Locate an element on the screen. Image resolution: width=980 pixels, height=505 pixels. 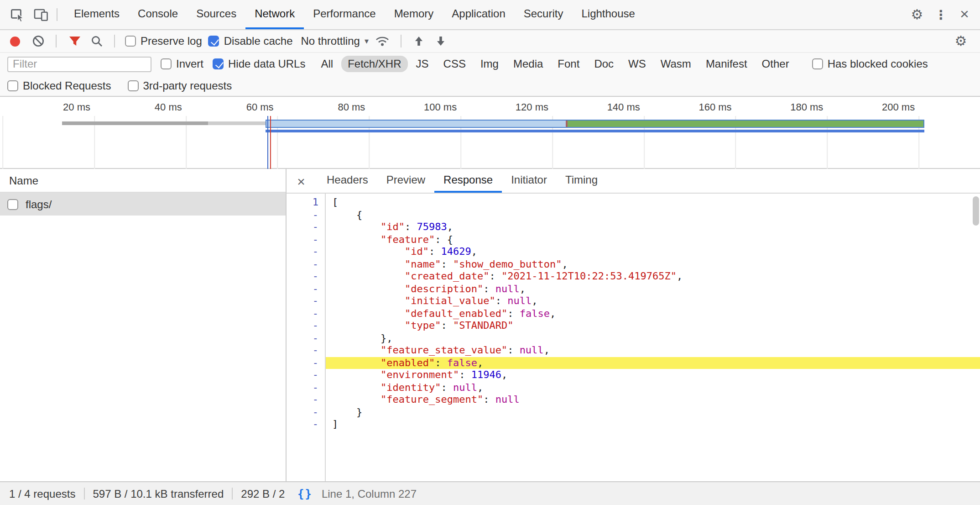
has-blocked-cookies-checkbox: Has blocked cookies is located at coordinates (870, 64).